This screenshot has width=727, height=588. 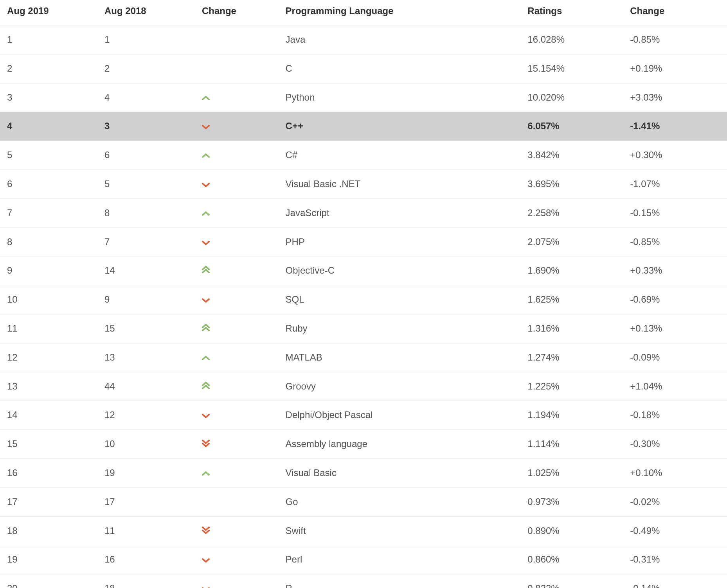 I want to click on cell-aug2019: 17, so click(x=49, y=502).